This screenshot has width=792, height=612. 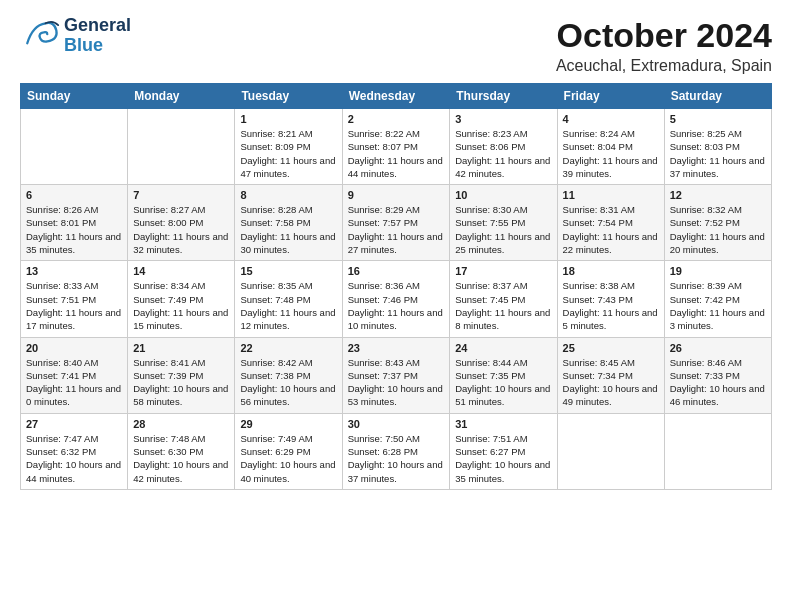 What do you see at coordinates (181, 195) in the screenshot?
I see `day-number: 7` at bounding box center [181, 195].